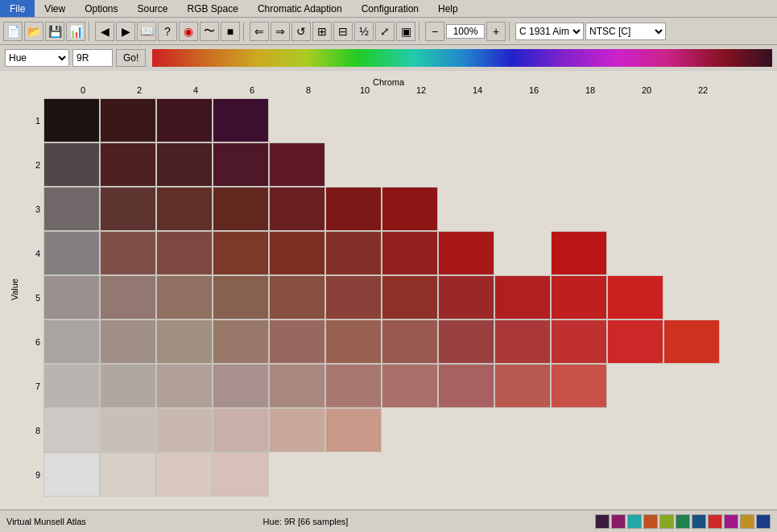  What do you see at coordinates (147, 31) in the screenshot?
I see `book-button: 📖` at bounding box center [147, 31].